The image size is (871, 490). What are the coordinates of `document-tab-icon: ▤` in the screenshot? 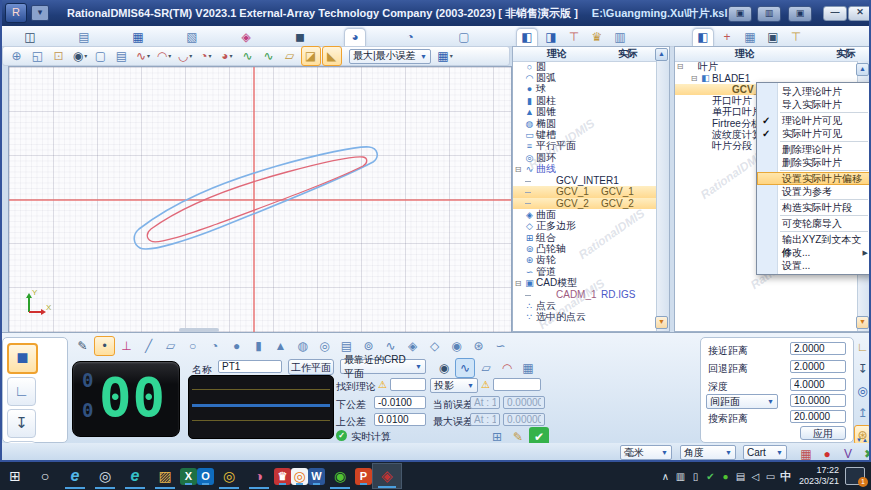 It's located at (84, 38).